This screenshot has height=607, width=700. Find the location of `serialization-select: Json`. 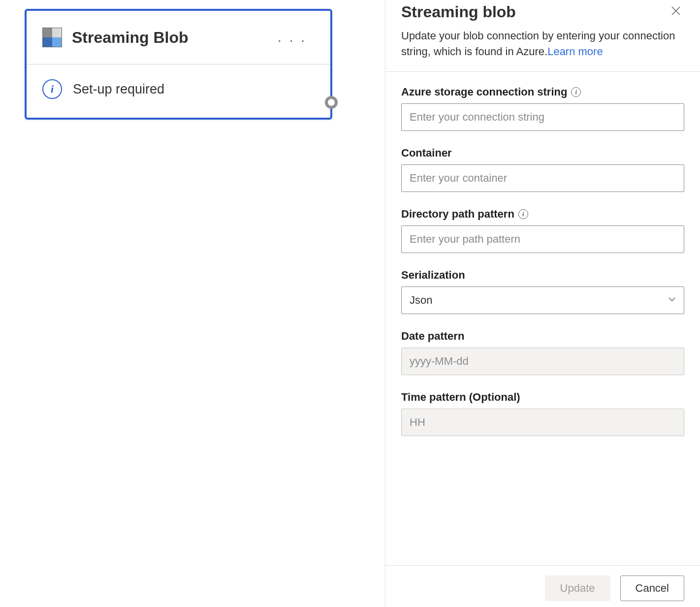

serialization-select: Json is located at coordinates (542, 300).